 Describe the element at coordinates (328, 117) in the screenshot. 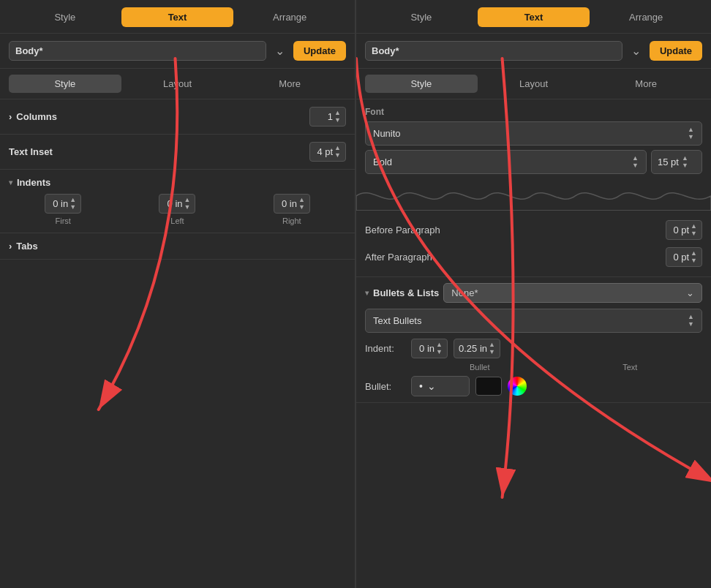

I see `columns-value-box: 1 ▲ ▼` at that location.